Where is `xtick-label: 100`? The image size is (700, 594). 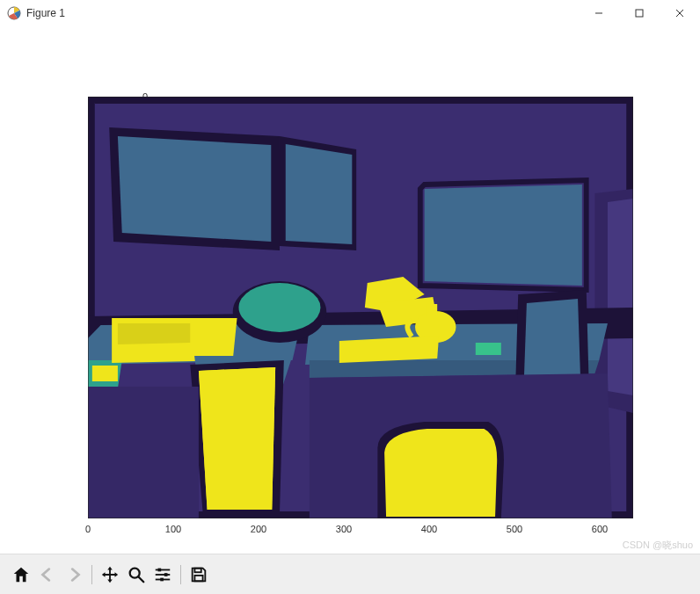
xtick-label: 100 is located at coordinates (173, 529).